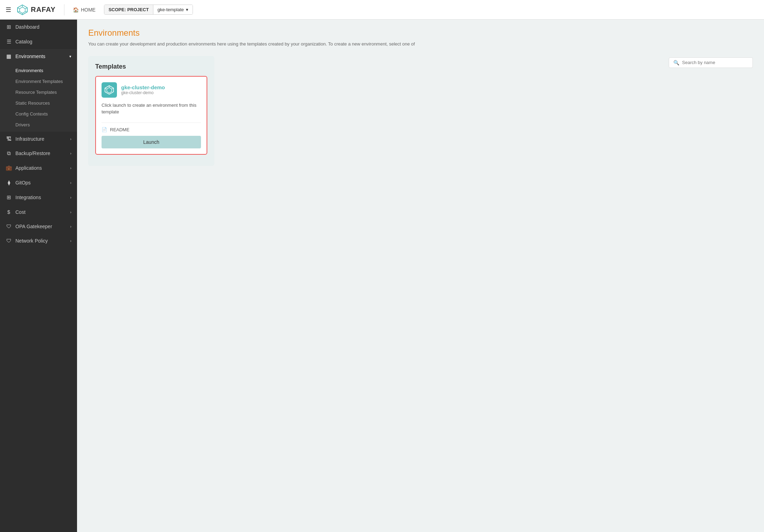 This screenshot has height=532, width=764. What do you see at coordinates (30, 139) in the screenshot?
I see `sidebar-label-infrastructure: Infrastructure` at bounding box center [30, 139].